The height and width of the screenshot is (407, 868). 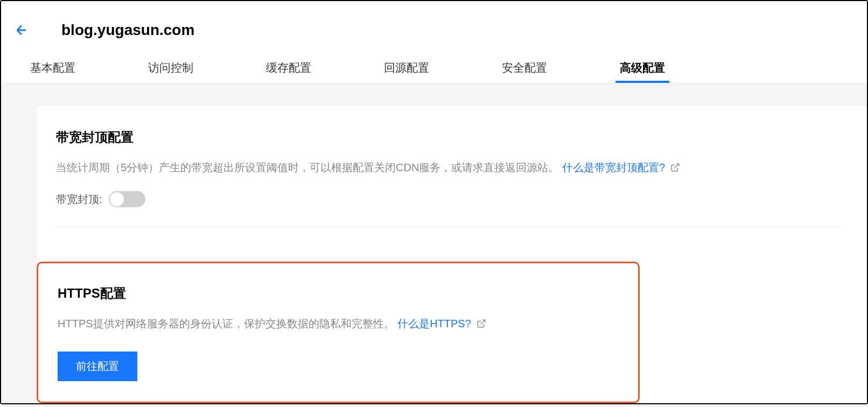 What do you see at coordinates (171, 68) in the screenshot?
I see `tab-access-control: 访问控制` at bounding box center [171, 68].